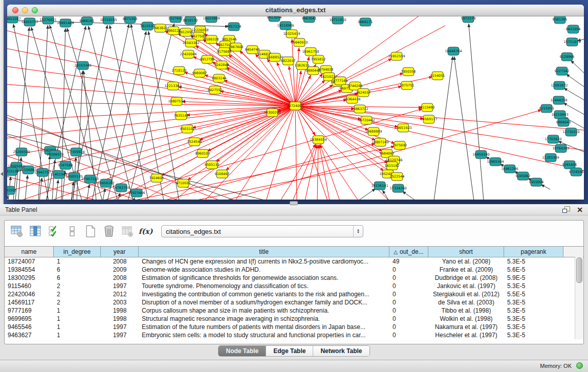  Describe the element at coordinates (15, 10) in the screenshot. I see `close-window-icon` at that location.